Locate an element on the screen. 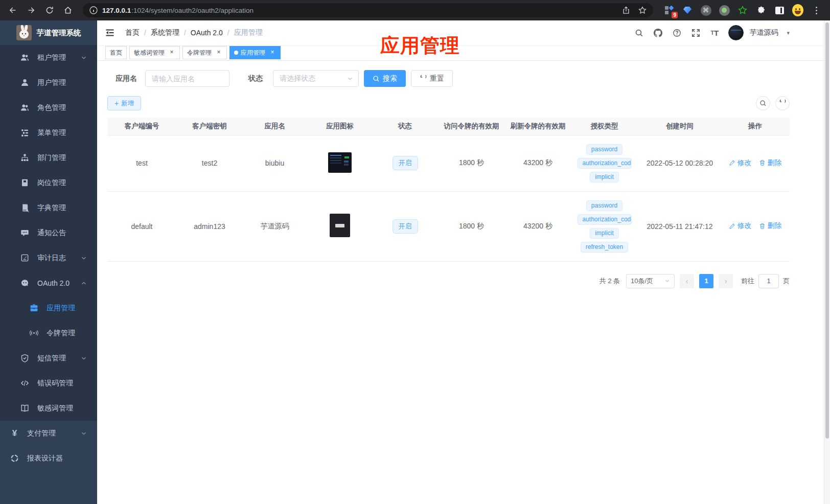 The width and height of the screenshot is (830, 504). next-page-button: › is located at coordinates (726, 281).